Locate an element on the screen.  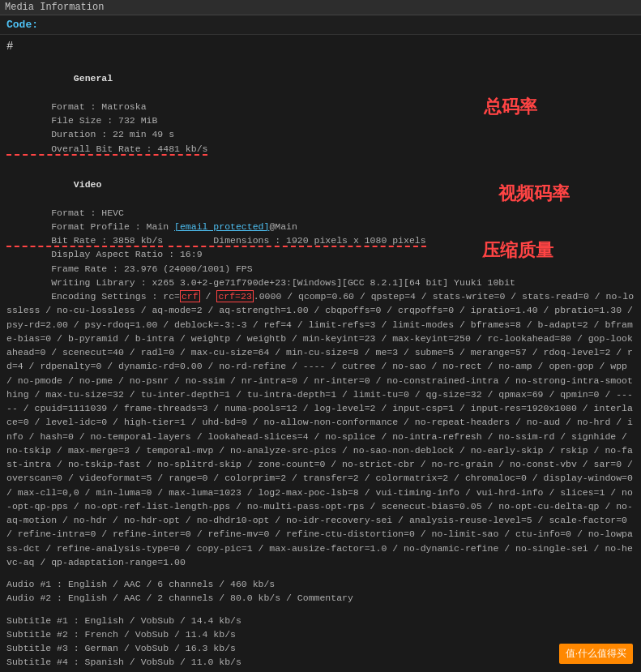
video-label: Video is located at coordinates (321, 185).